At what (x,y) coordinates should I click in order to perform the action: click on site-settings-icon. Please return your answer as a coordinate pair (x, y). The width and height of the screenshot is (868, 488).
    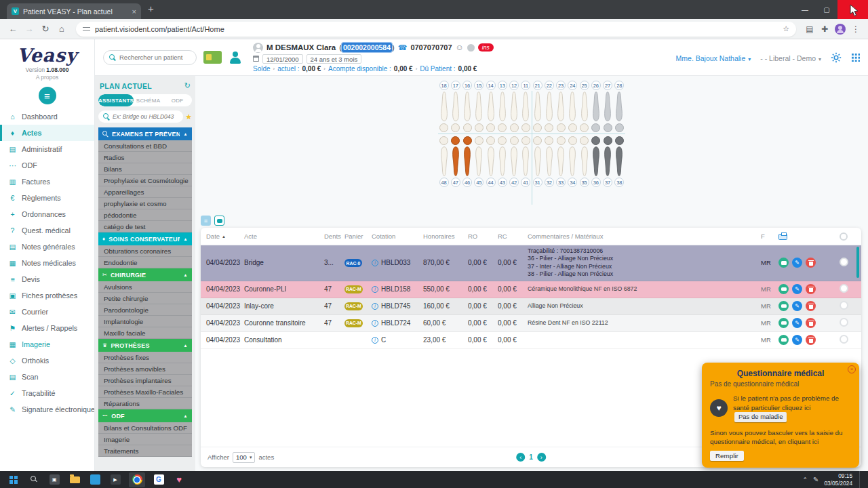
    Looking at the image, I should click on (87, 28).